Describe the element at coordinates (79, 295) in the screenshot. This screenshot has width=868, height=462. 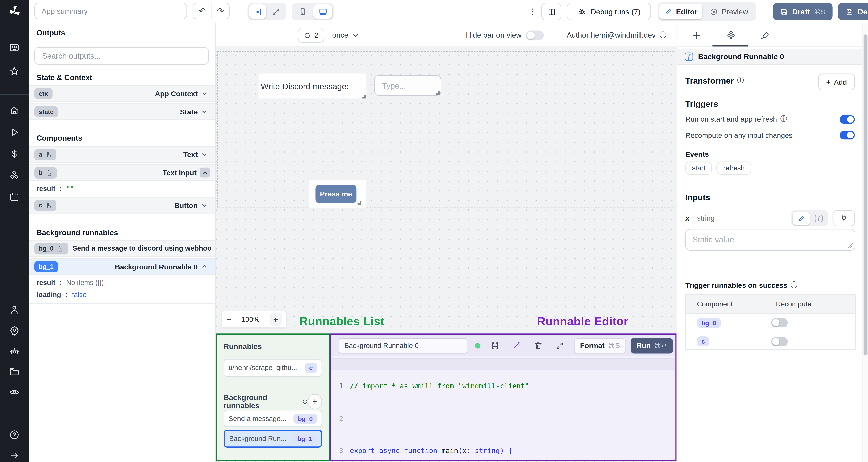
I see `bg1-loading-value: false` at that location.